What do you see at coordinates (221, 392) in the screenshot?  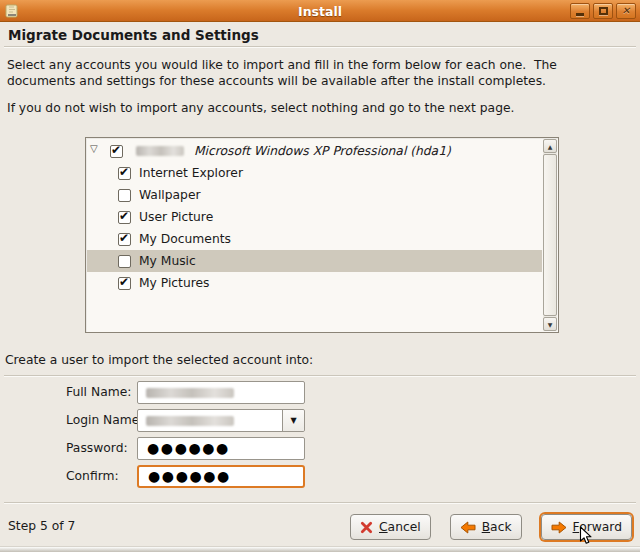 I see `full-name-field` at bounding box center [221, 392].